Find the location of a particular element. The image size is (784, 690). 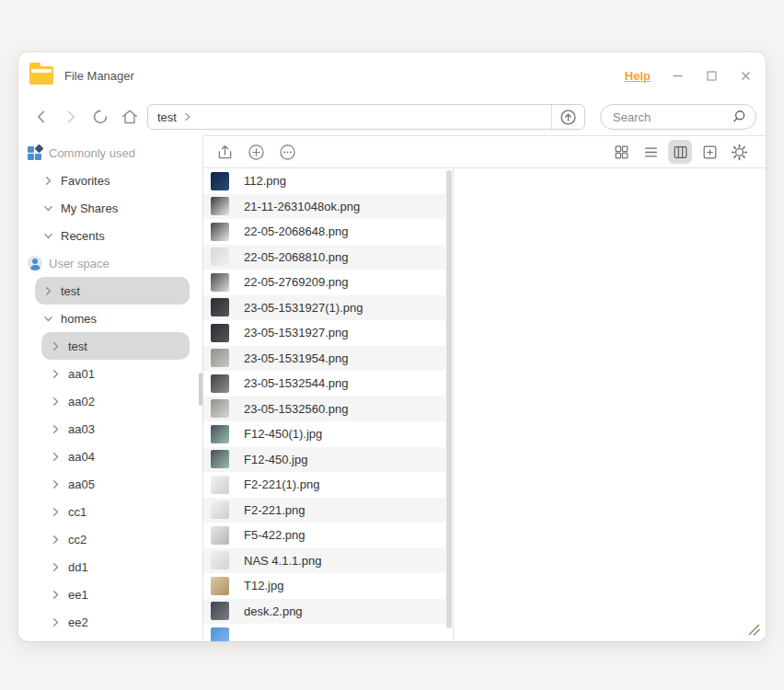

file-row: F5-422.png is located at coordinates (324, 535).